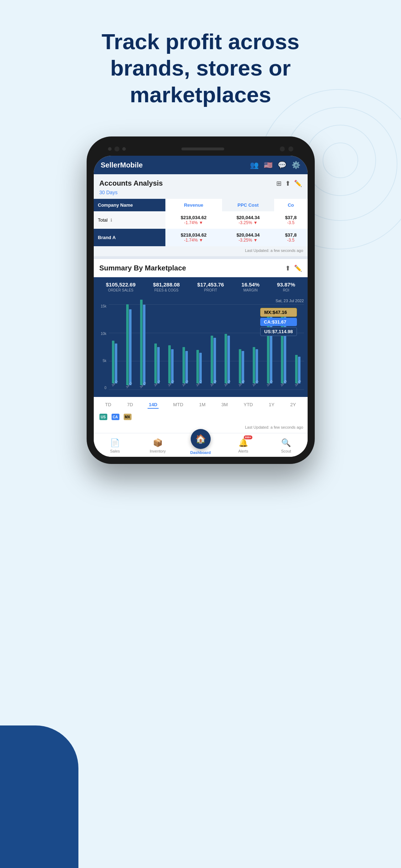  Describe the element at coordinates (272, 405) in the screenshot. I see `tab-1y: 1Y` at that location.